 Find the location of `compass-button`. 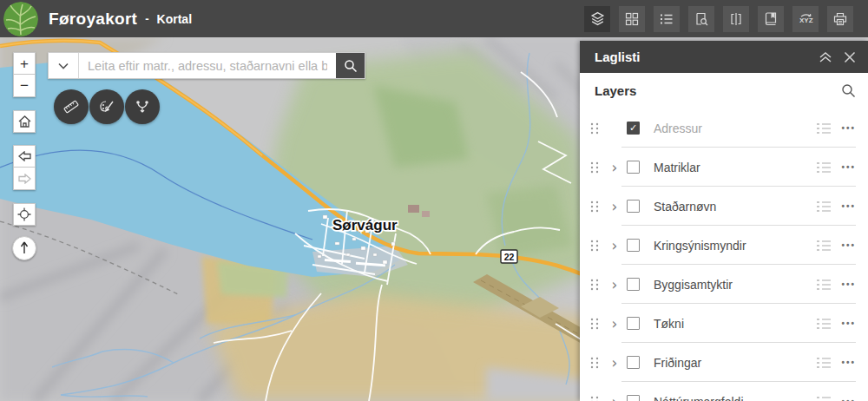

compass-button is located at coordinates (24, 248).